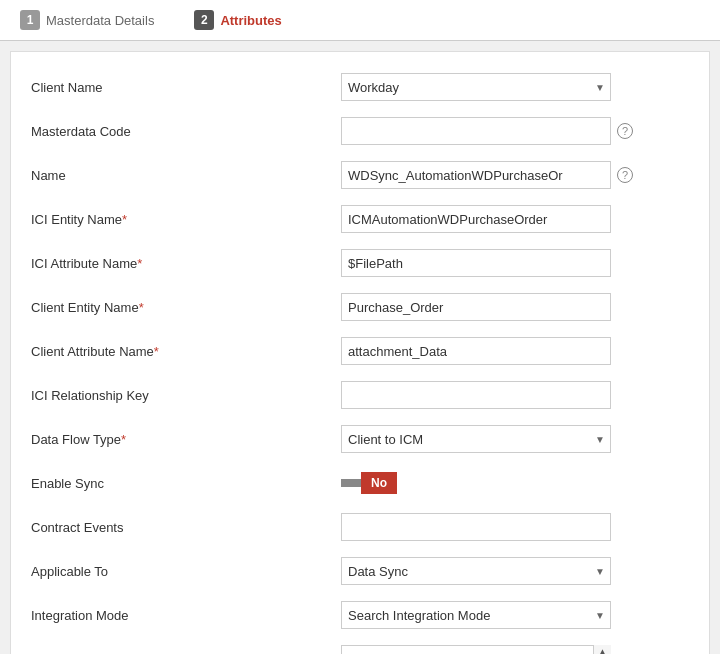 This screenshot has height=654, width=720. I want to click on spinner-wrapper-csv: ▲ ▼, so click(476, 650).